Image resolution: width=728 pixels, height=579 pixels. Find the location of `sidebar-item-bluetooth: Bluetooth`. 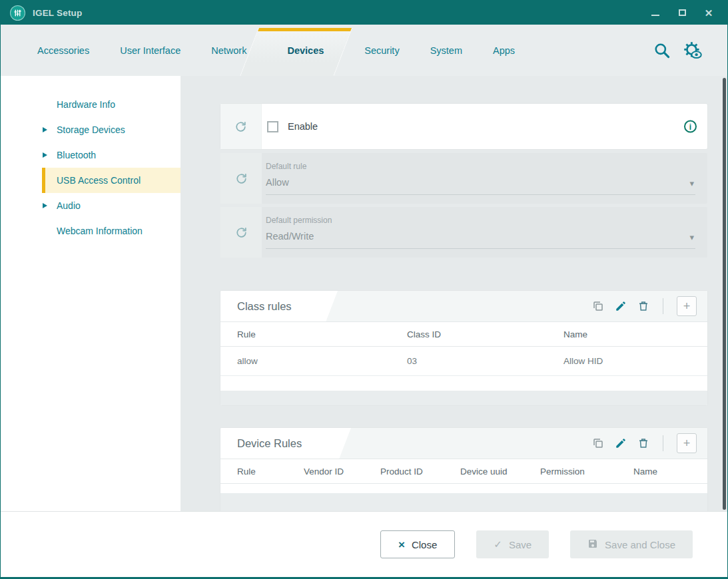

sidebar-item-bluetooth: Bluetooth is located at coordinates (111, 155).